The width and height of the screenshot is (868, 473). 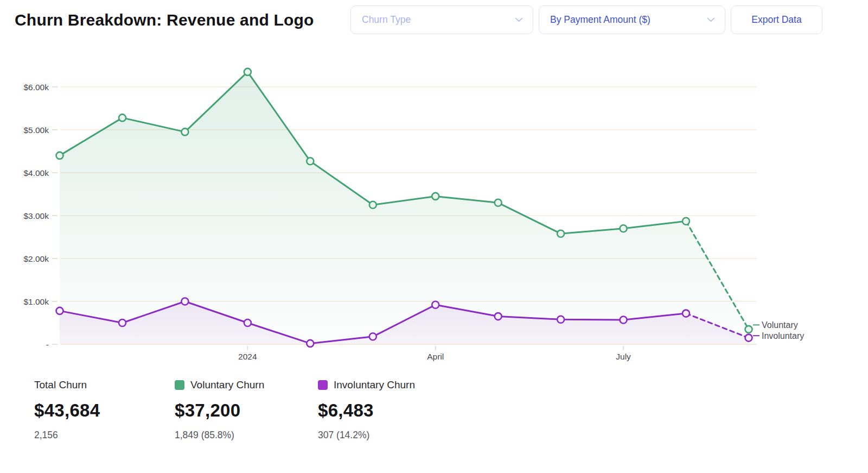 What do you see at coordinates (632, 20) in the screenshot?
I see `metric-select: By Payment Amount ($)` at bounding box center [632, 20].